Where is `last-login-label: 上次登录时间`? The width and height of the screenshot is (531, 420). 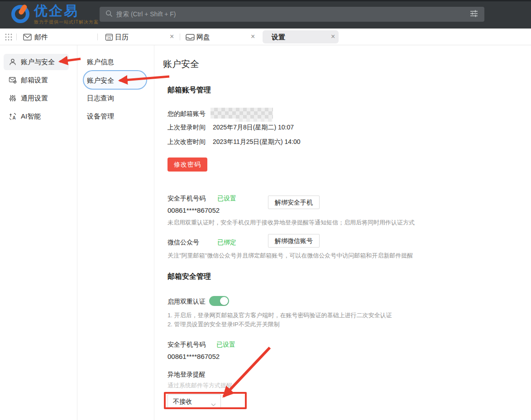 last-login-label: 上次登录时间 is located at coordinates (187, 127).